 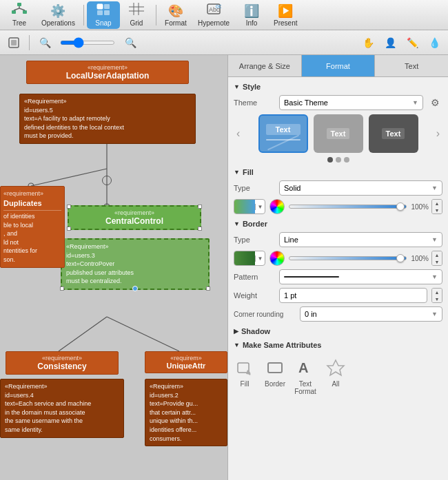 I want to click on node-uniqueattr-header: «requirem» UniqueAttr, so click(x=186, y=362).